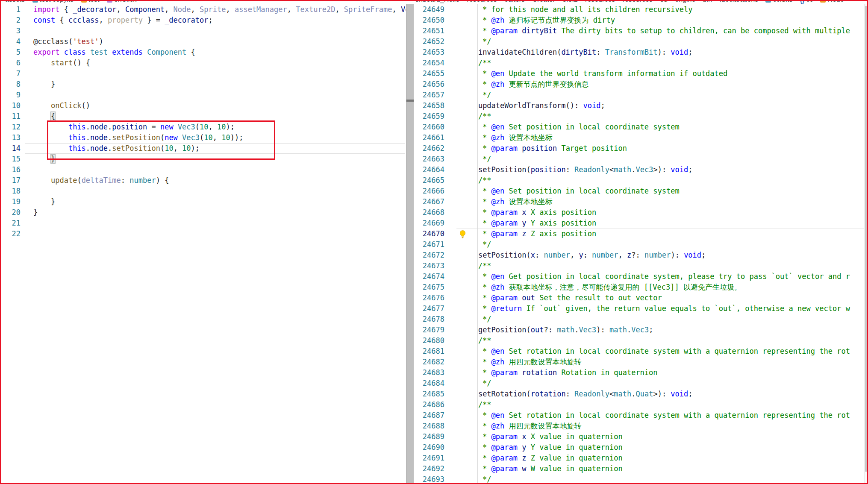  What do you see at coordinates (653, 458) in the screenshot?
I see `code-line: * @param z Z value in quaternion` at bounding box center [653, 458].